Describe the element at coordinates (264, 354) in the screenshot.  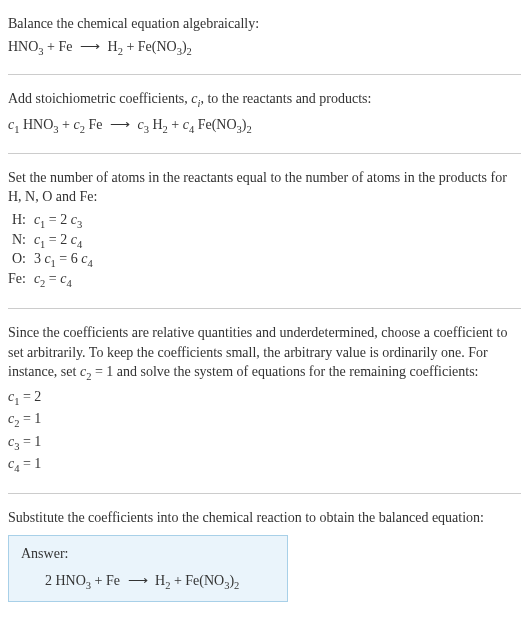
I see `solve-text: Since the coefficients are relative quan…` at that location.